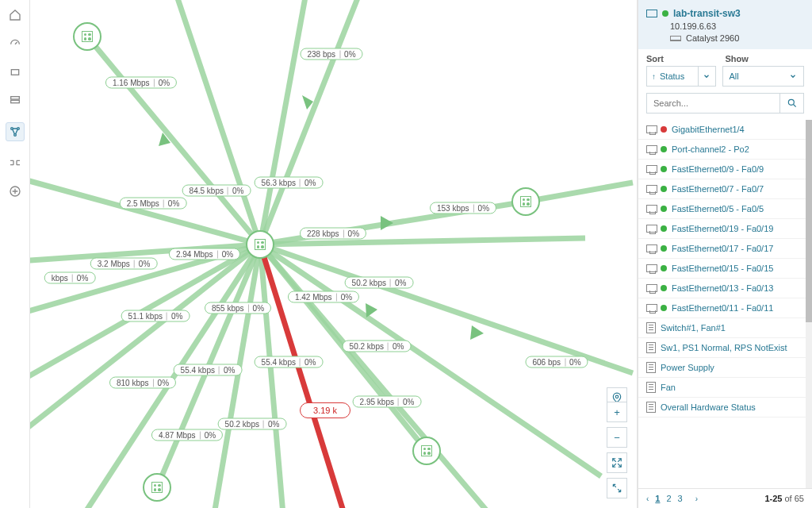  Describe the element at coordinates (15, 72) in the screenshot. I see `nav-device-icon` at that location.